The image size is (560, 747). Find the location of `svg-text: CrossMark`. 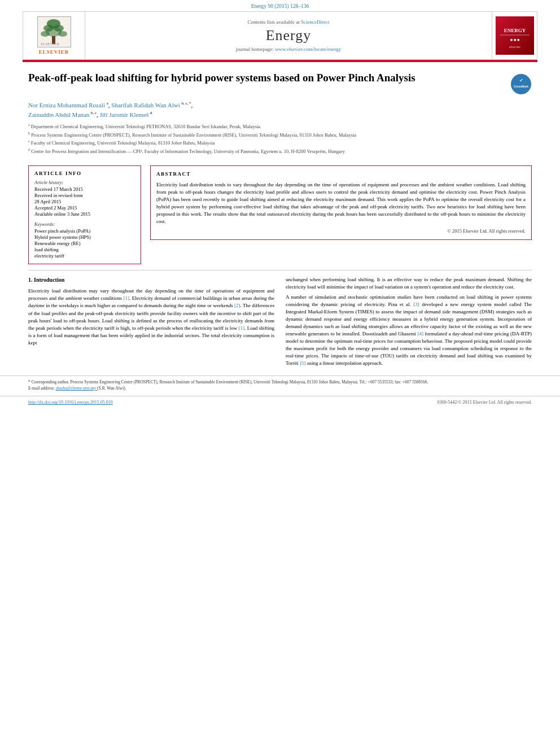

svg-text: CrossMark is located at coordinates (521, 86).